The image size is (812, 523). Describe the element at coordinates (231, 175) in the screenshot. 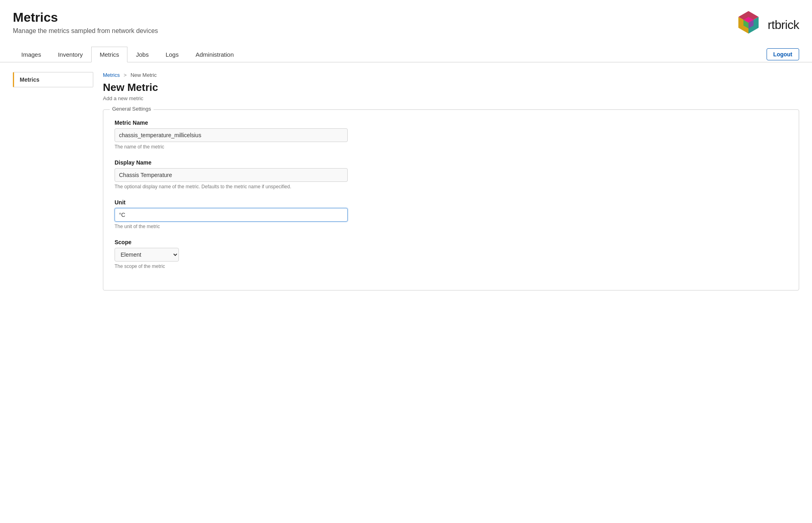

I see `display-name-input` at that location.